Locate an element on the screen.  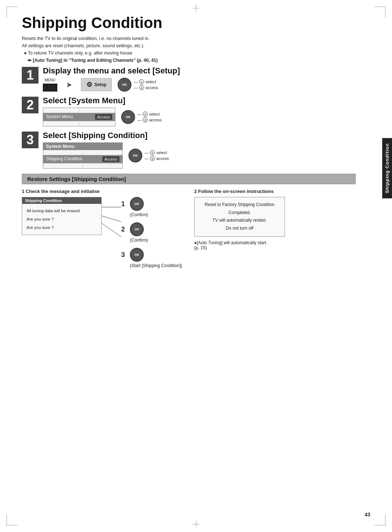
info-box: Reset to Factory Shipping Condition Comp… is located at coordinates (240, 217).